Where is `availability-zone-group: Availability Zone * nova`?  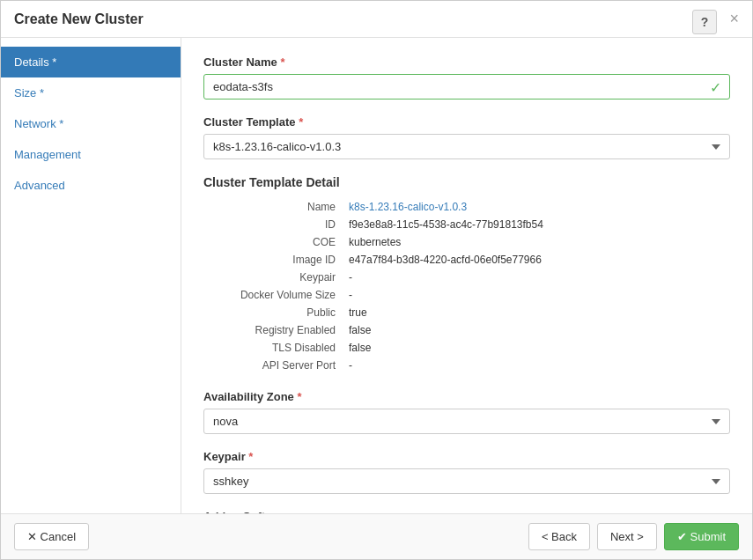 availability-zone-group: Availability Zone * nova is located at coordinates (467, 412).